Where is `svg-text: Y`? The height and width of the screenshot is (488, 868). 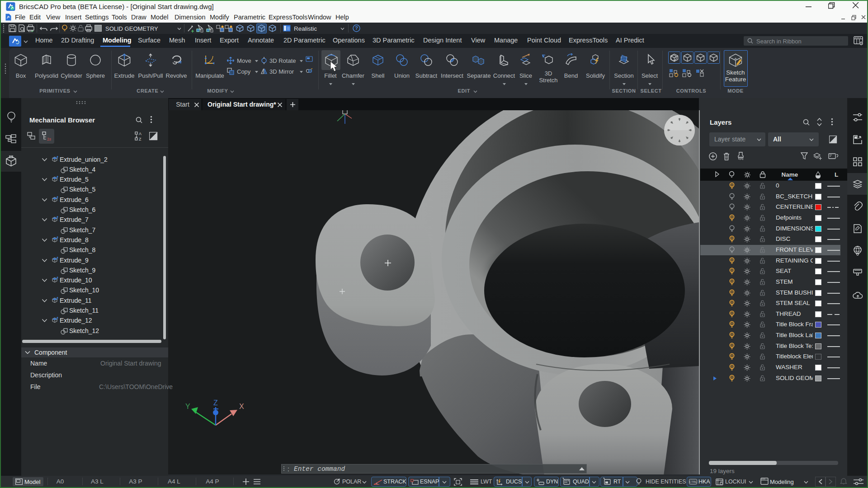 svg-text: Y is located at coordinates (188, 407).